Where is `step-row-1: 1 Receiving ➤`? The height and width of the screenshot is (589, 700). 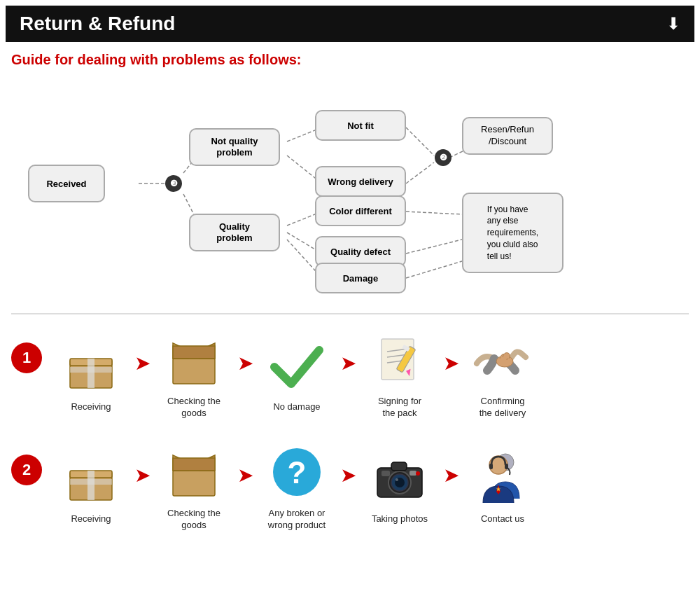 step-row-1: 1 Receiving ➤ is located at coordinates (350, 374).